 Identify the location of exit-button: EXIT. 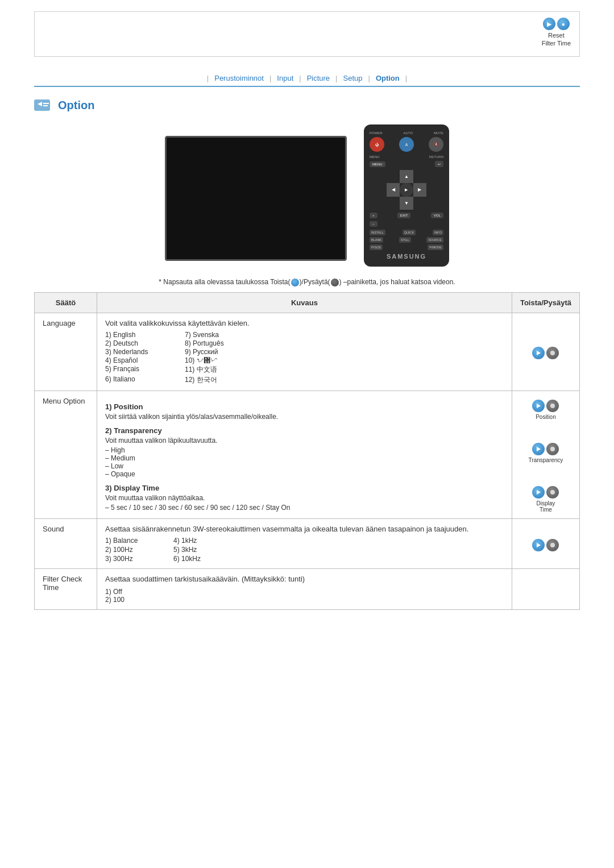
(404, 215).